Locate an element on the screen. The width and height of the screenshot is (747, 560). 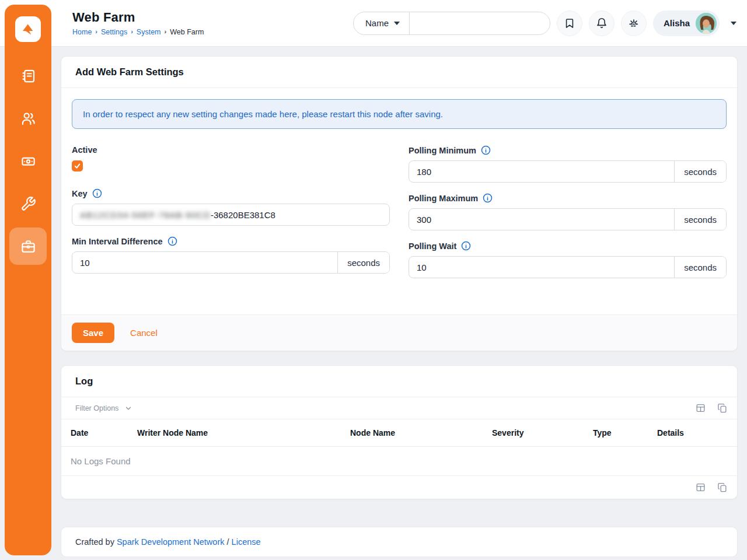
briefcase-icon is located at coordinates (28, 246).